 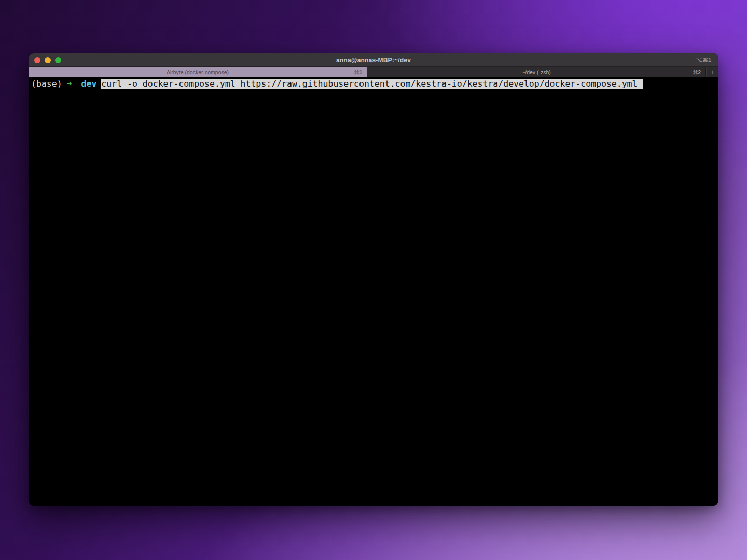 What do you see at coordinates (536, 72) in the screenshot?
I see `tab-label: ~/dev (-zsh)` at bounding box center [536, 72].